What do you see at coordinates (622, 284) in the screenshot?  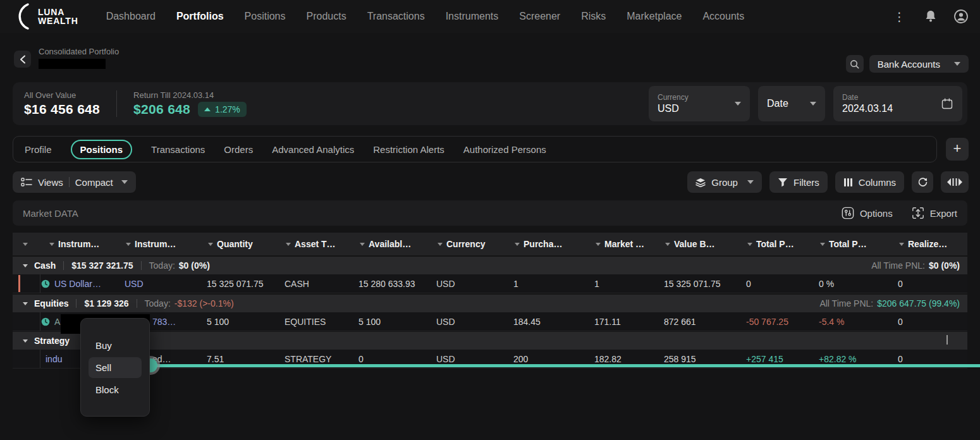 I see `cell-market: 1` at bounding box center [622, 284].